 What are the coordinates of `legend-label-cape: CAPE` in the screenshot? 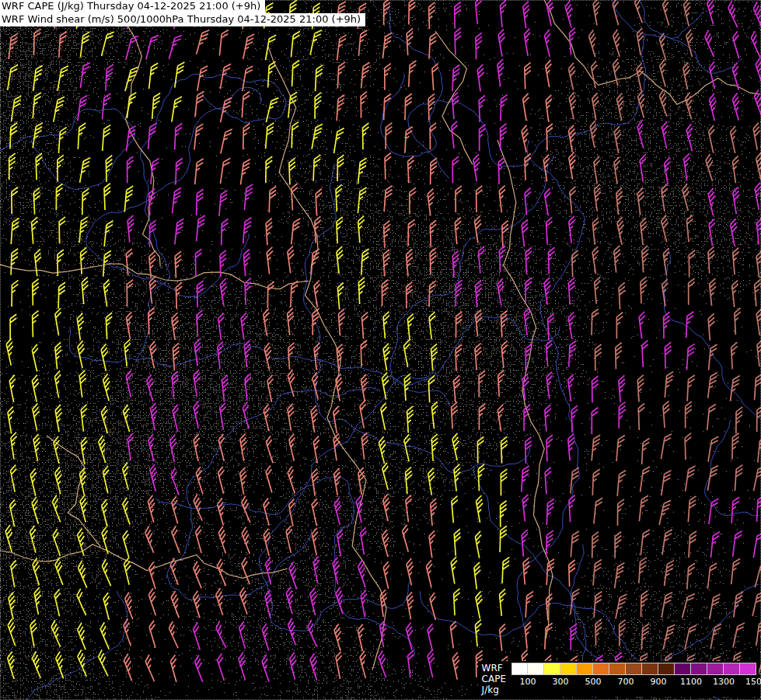 It's located at (494, 679).